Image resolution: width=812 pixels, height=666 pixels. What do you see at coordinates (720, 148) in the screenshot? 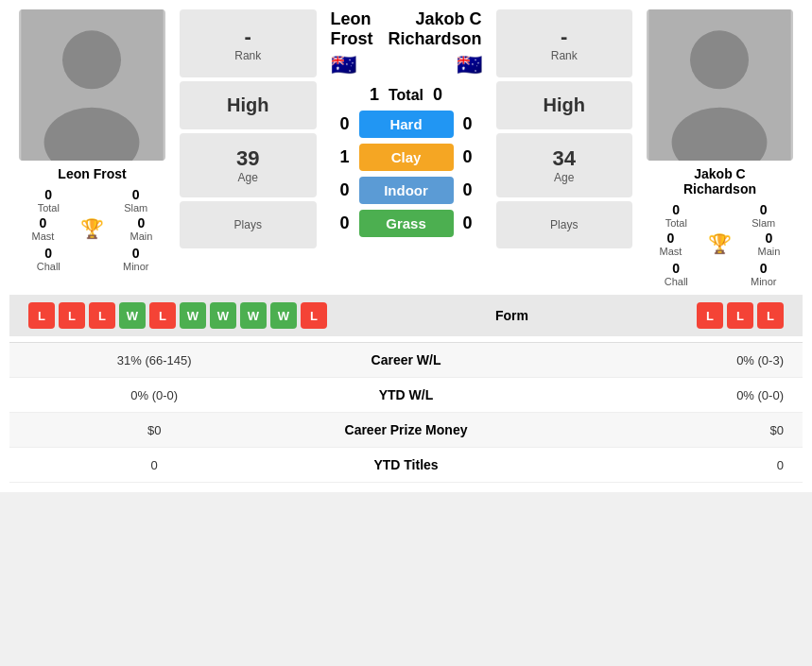
I see `right-player-card: Jakob C Richardson 0 Total 0 Slam 0 Mast…` at bounding box center [720, 148].